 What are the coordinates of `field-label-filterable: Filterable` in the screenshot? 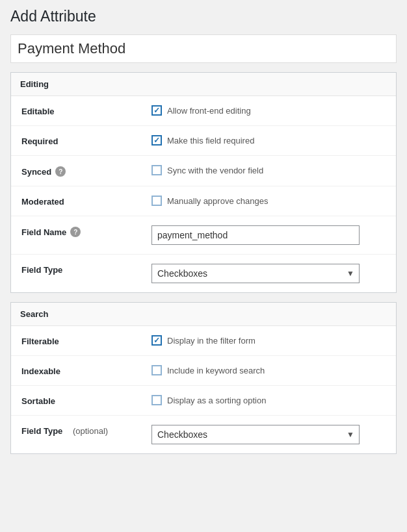 It's located at (86, 340).